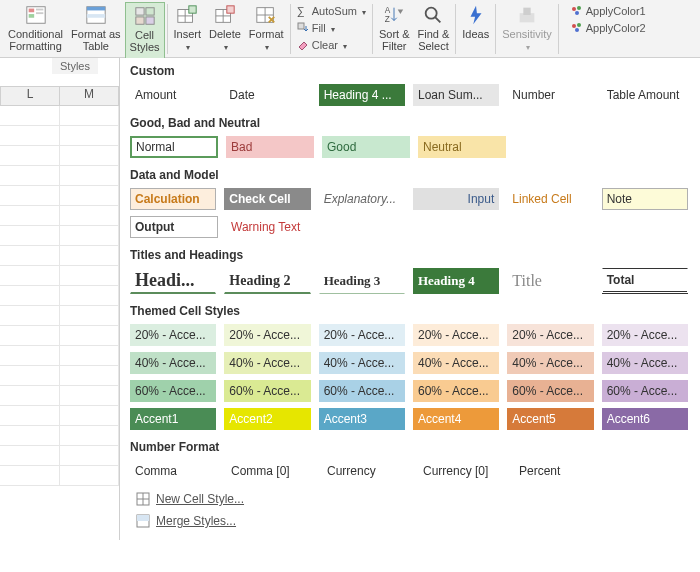 The image size is (700, 572). I want to click on insert-cells-icon, so click(187, 15).